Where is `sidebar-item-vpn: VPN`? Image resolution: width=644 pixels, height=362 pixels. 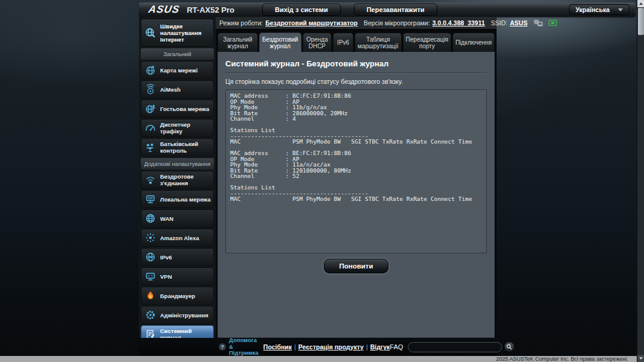 sidebar-item-vpn: VPN is located at coordinates (178, 276).